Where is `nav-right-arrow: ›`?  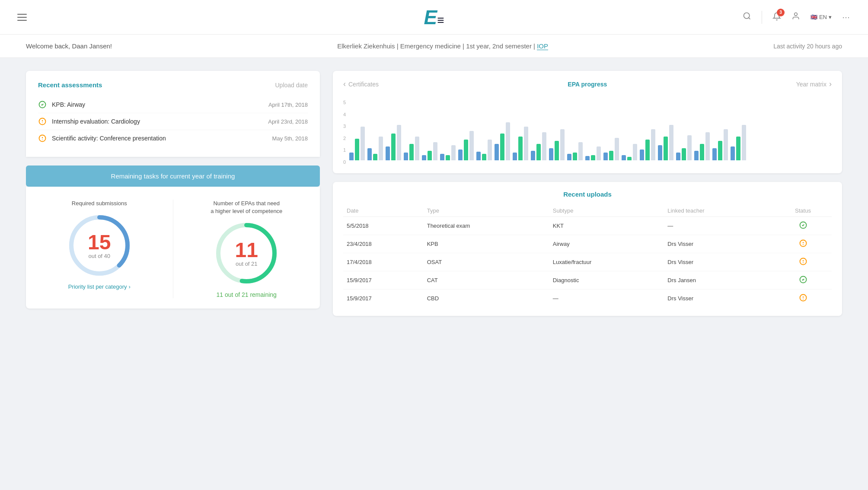
nav-right-arrow: › is located at coordinates (830, 84).